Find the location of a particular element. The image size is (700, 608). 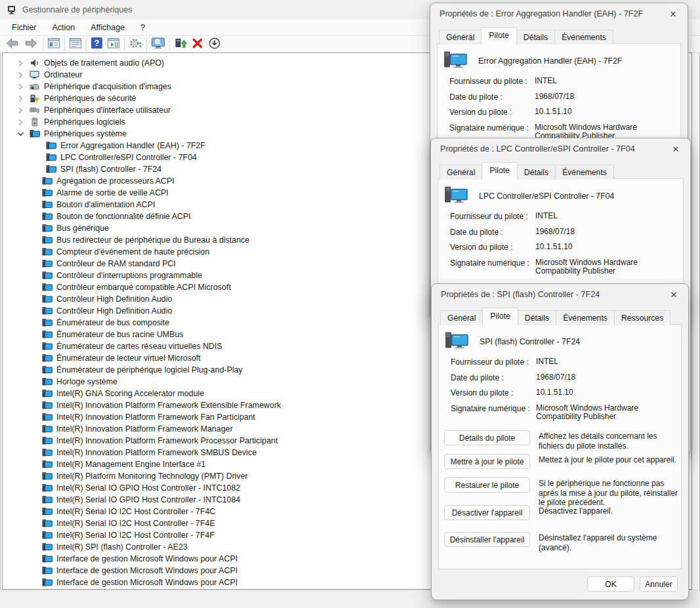

tree-item-label: Intel(R) Innovation Platform Framework M… is located at coordinates (144, 429).